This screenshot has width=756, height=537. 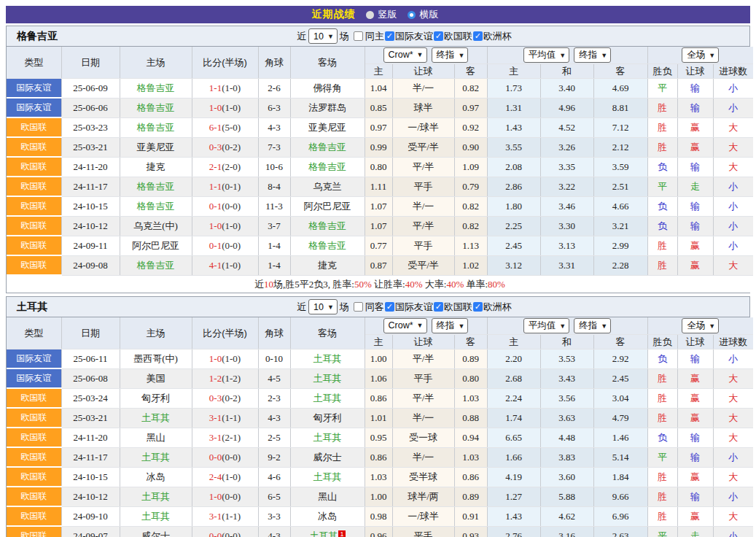 What do you see at coordinates (471, 477) in the screenshot?
I see `odds-away: 0.86` at bounding box center [471, 477].